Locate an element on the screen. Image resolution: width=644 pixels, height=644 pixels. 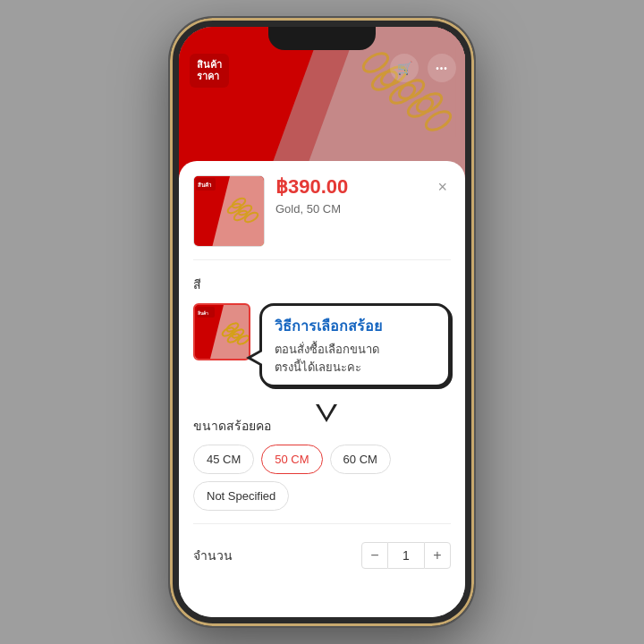
color-label: สี is located at coordinates (322, 284).